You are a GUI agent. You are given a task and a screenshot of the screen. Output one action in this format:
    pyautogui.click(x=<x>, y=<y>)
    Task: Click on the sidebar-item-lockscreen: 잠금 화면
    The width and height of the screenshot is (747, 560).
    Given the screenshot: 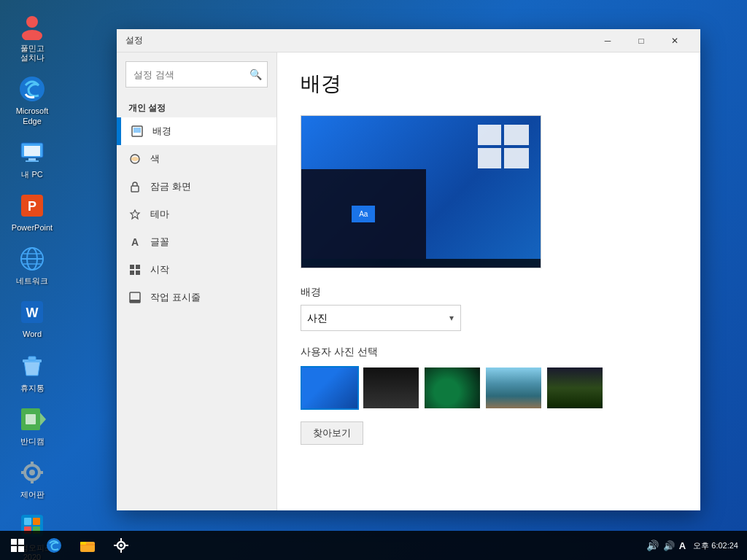 What is the action you would take?
    pyautogui.click(x=197, y=187)
    